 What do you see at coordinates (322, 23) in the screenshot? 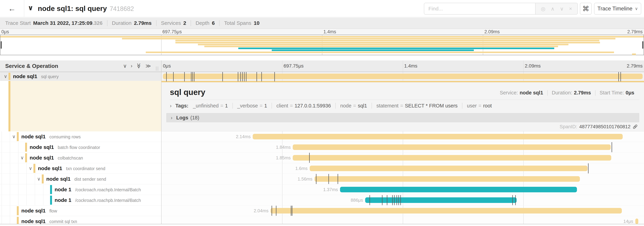
I see `trace-stats-bar: Trace Start March 31 2022, 17:25:09.326 …` at bounding box center [322, 23].